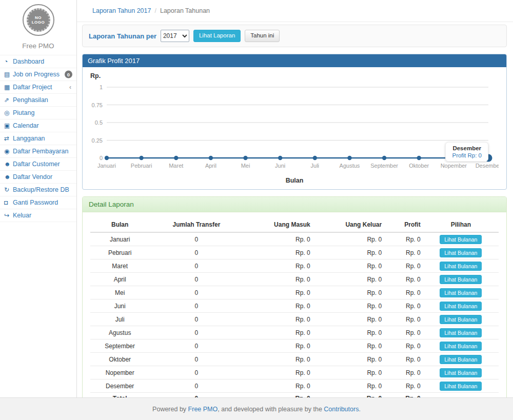 The height and width of the screenshot is (420, 513). I want to click on svg-text: Nopember, so click(454, 166).